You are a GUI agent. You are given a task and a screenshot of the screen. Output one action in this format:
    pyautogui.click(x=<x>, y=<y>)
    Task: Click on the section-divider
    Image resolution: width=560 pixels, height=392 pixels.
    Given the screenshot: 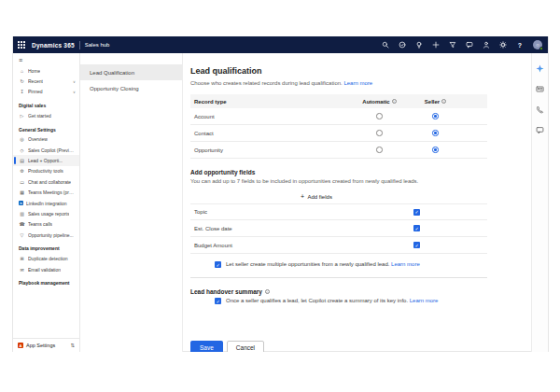 What is the action you would take?
    pyautogui.click(x=339, y=278)
    